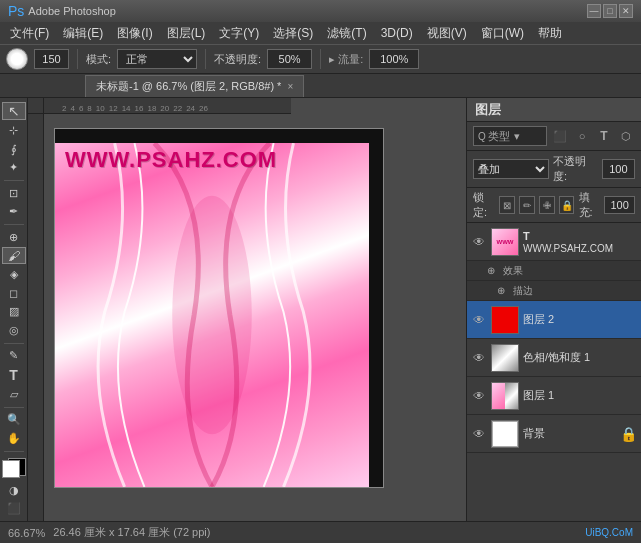 The height and width of the screenshot is (543, 641). What do you see at coordinates (554, 372) in the screenshot?
I see `layer-list: 👁 WWW T WWW.PSAHZ.COM ⊕ 效果 ⊕ 描边 👁` at bounding box center [554, 372].